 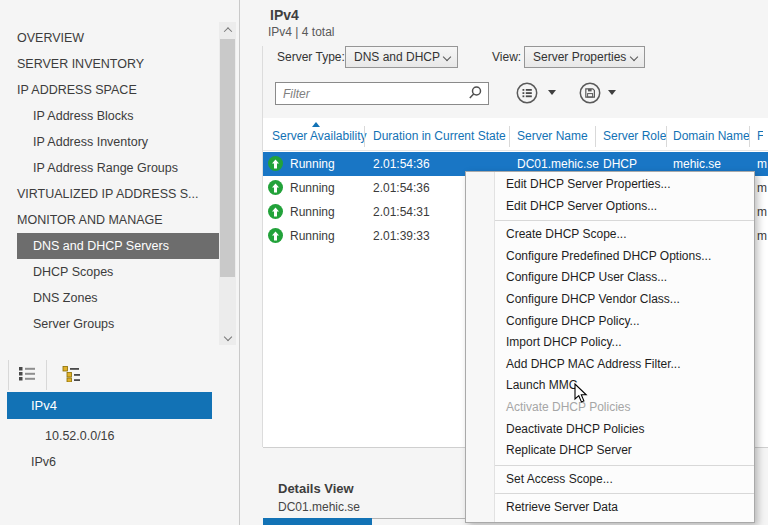 I want to click on filter-input, so click(x=382, y=94).